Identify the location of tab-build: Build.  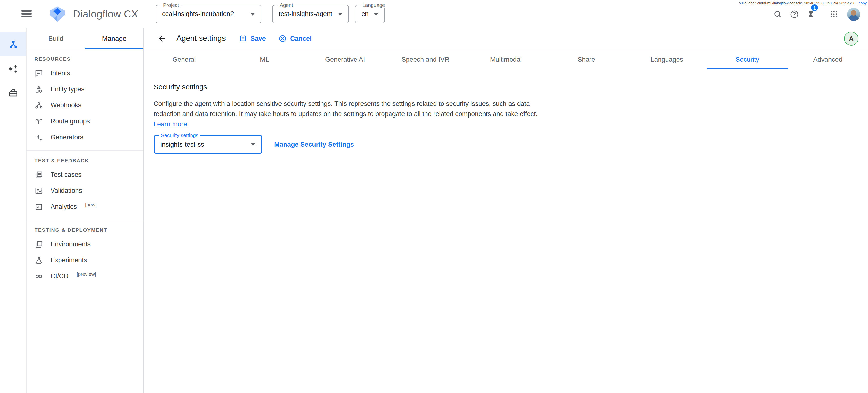
(56, 38).